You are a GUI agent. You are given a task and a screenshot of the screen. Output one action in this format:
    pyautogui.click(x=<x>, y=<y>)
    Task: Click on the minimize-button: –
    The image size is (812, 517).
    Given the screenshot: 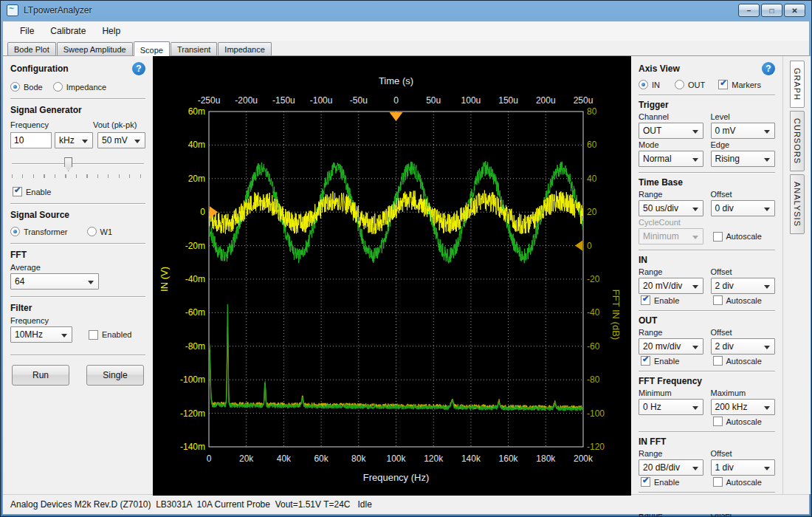 What is the action you would take?
    pyautogui.click(x=749, y=10)
    